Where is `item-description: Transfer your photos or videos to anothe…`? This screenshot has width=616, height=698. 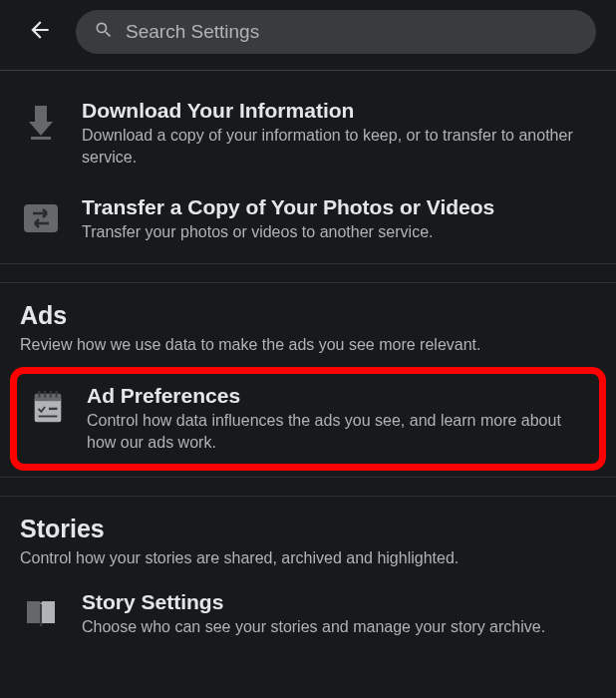 item-description: Transfer your photos or videos to anothe… is located at coordinates (339, 232).